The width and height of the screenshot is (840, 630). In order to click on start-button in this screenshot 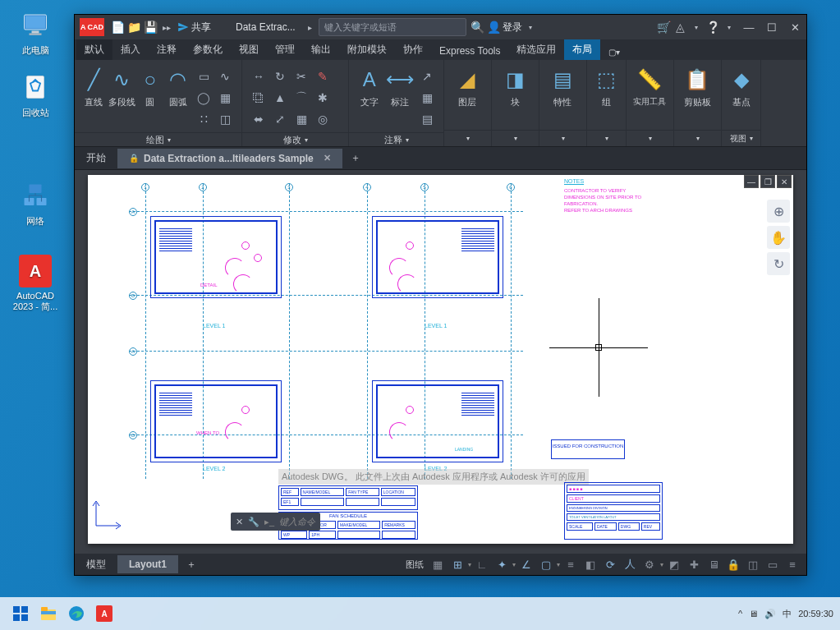, I will do `click(21, 614)`.